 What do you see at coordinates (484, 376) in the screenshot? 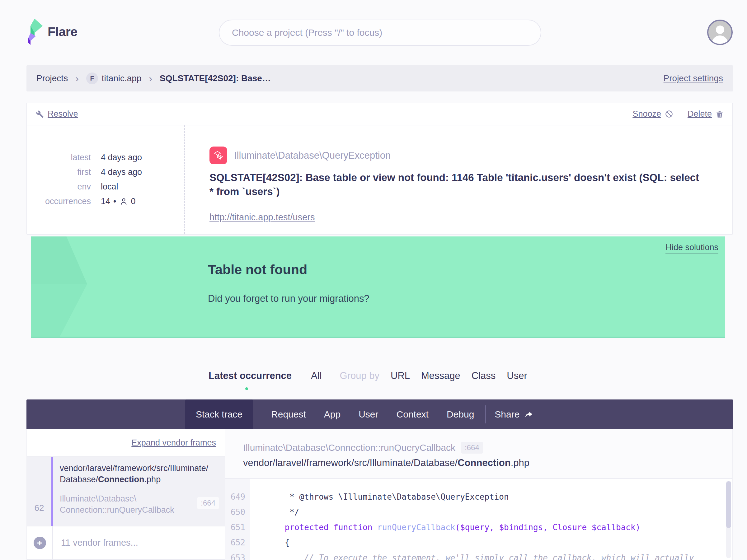
I see `tab-class: Class` at bounding box center [484, 376].